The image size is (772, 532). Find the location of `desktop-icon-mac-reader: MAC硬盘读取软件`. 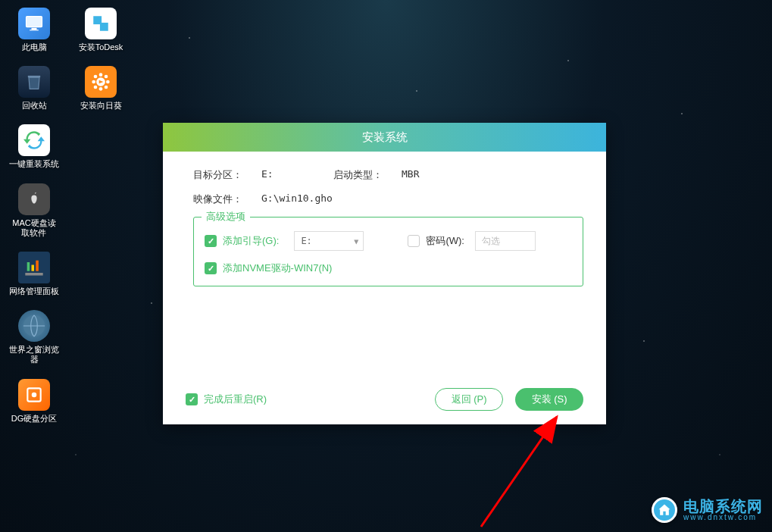

desktop-icon-mac-reader: MAC硬盘读取软件 is located at coordinates (34, 211).